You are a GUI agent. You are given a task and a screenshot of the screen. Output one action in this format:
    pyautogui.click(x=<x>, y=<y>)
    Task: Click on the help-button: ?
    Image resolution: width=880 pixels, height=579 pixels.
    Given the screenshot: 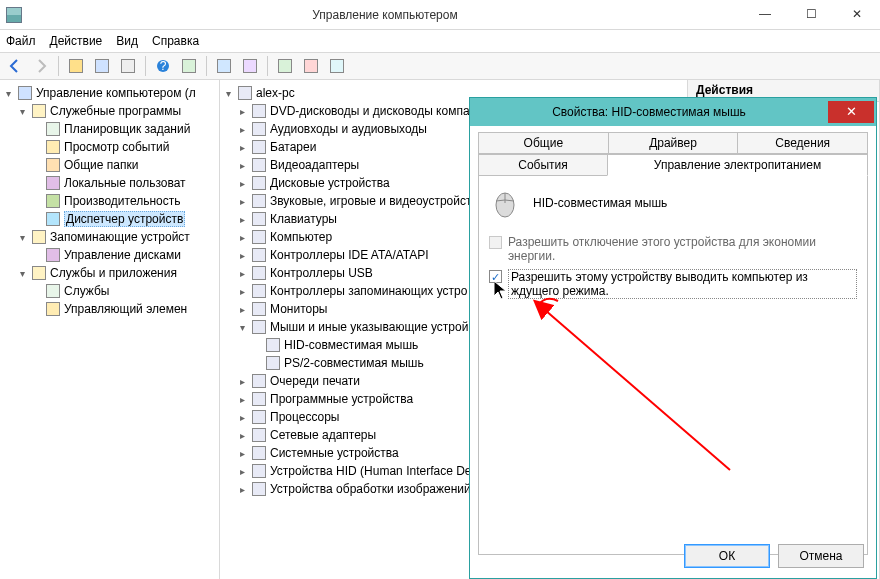 What is the action you would take?
    pyautogui.click(x=163, y=66)
    